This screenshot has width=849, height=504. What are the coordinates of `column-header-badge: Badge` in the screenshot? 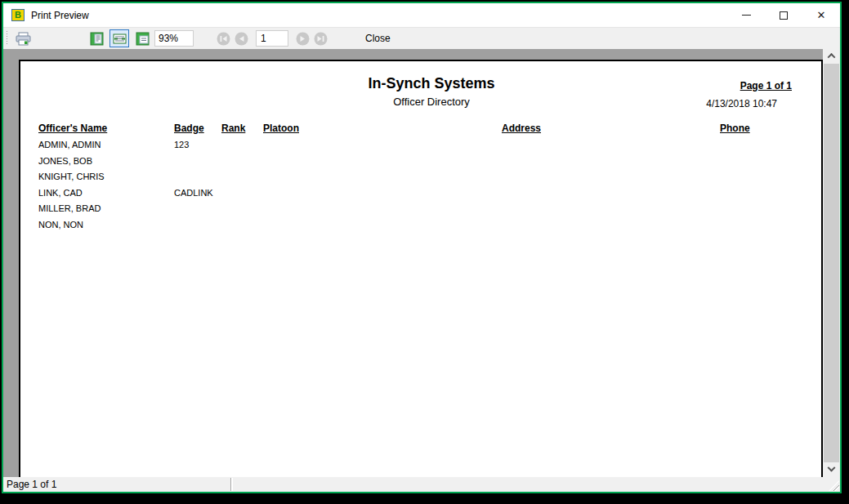 It's located at (190, 128).